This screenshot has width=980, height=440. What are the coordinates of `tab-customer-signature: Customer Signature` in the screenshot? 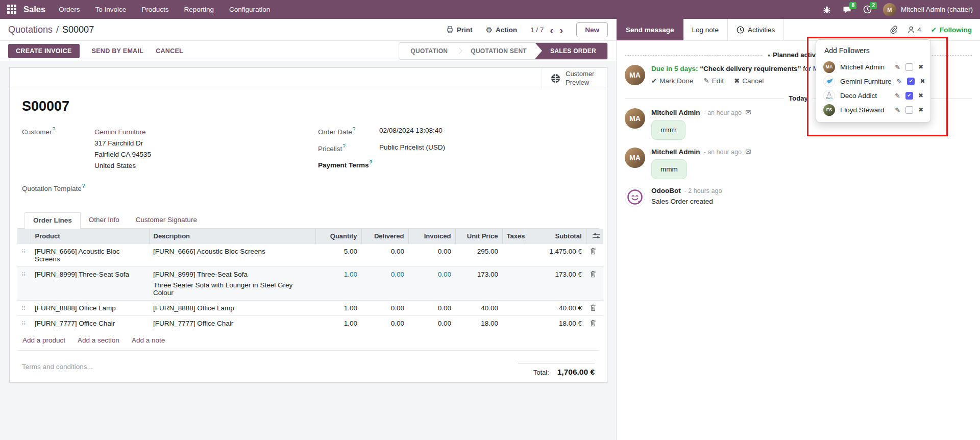 It's located at (166, 221).